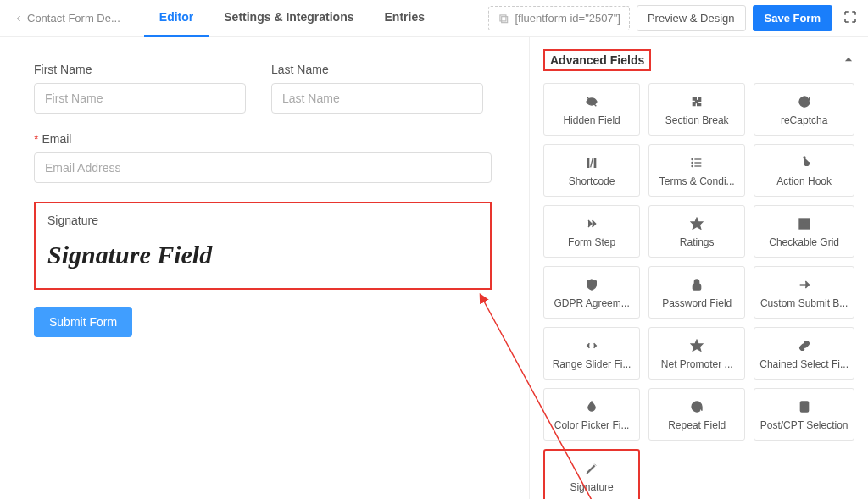 The image size is (868, 499). What do you see at coordinates (850, 19) in the screenshot?
I see `fullscreen-icon` at bounding box center [850, 19].